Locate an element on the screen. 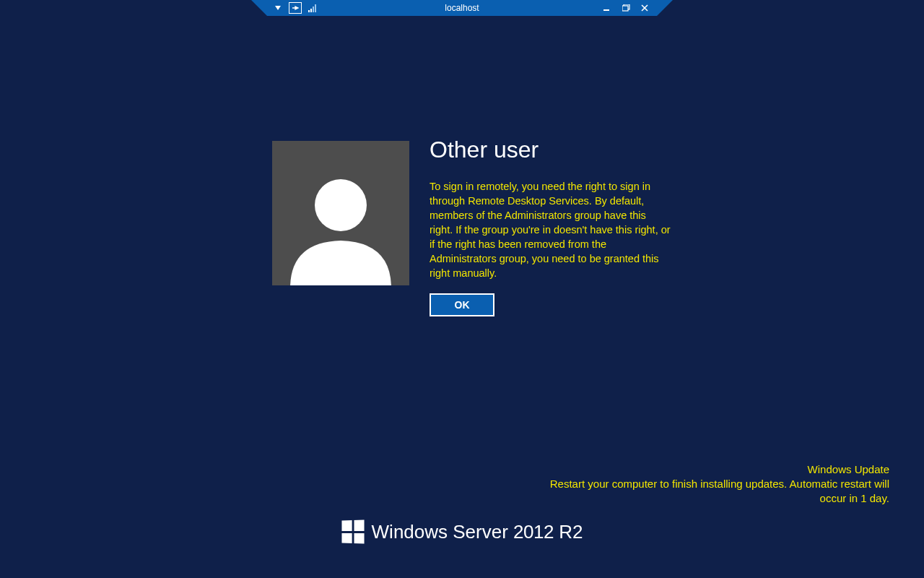 This screenshot has width=924, height=578. os-brand-text: Windows Server 2012 R2 is located at coordinates (478, 532).